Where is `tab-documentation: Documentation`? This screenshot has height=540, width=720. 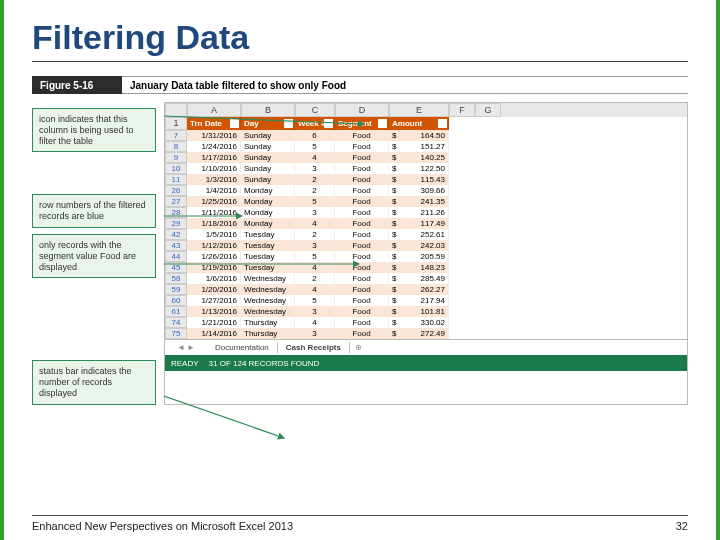 tab-documentation: Documentation is located at coordinates (242, 348).